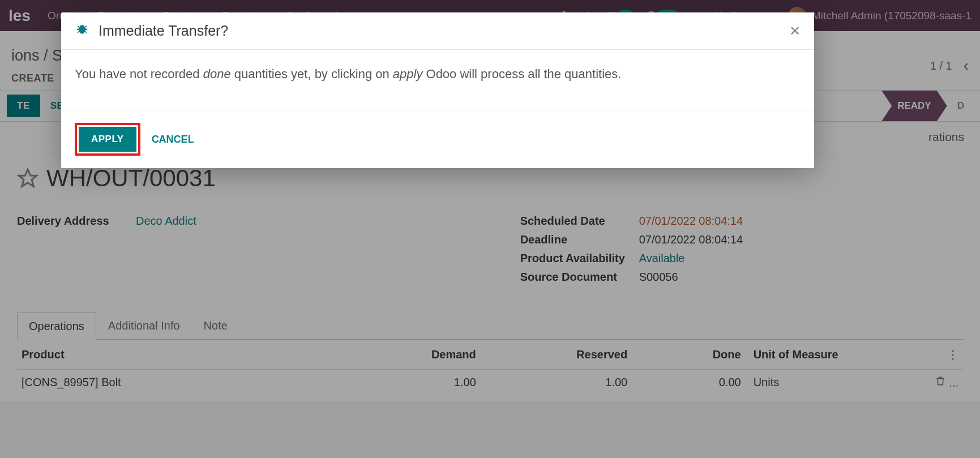 The image size is (980, 458). I want to click on close-button: ✕, so click(795, 31).